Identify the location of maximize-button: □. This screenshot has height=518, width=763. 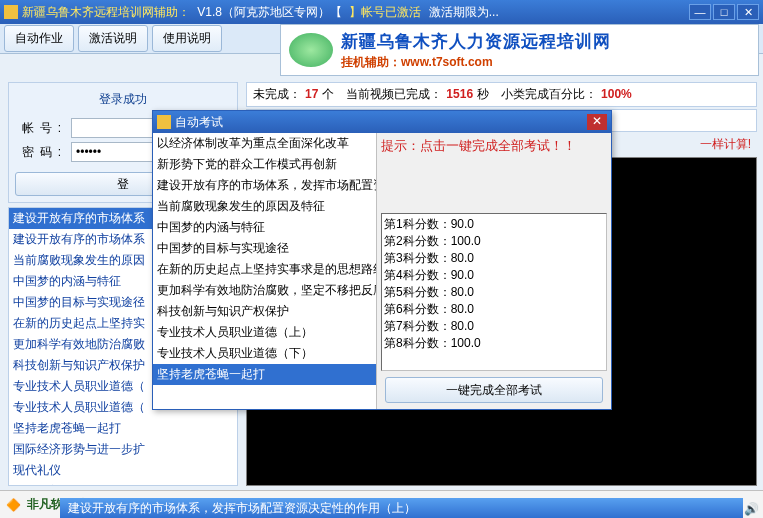
(724, 12).